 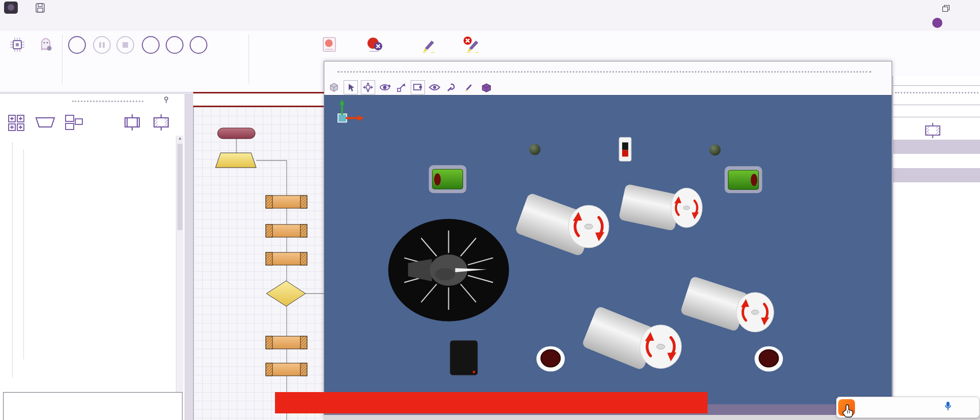 I want to click on io-panel-icon, so click(x=45, y=122).